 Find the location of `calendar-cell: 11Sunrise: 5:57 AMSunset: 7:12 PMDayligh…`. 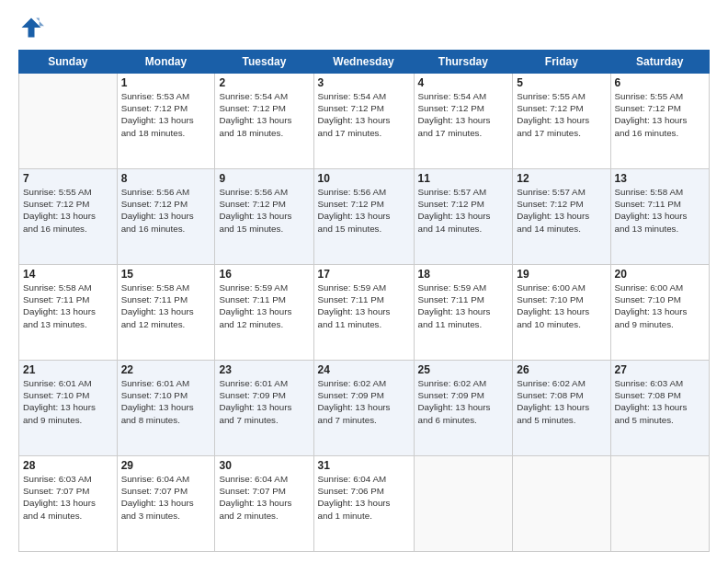

calendar-cell: 11Sunrise: 5:57 AMSunset: 7:12 PMDayligh… is located at coordinates (463, 217).